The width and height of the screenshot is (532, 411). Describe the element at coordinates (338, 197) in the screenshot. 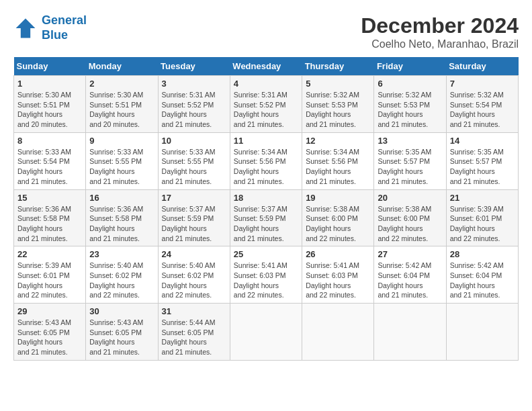

I see `day-number: 19` at that location.